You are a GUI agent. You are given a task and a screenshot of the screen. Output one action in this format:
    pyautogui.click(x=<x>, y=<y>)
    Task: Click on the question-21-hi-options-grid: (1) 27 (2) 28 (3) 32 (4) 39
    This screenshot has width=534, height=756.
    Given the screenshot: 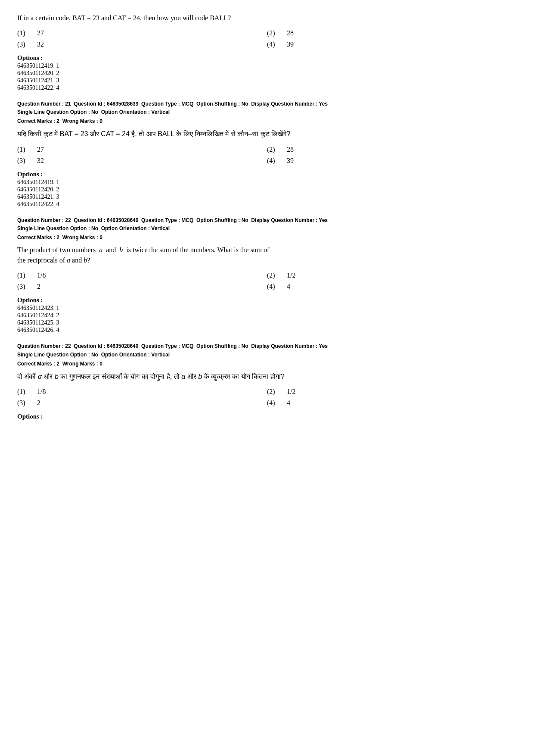 What is the action you would take?
    pyautogui.click(x=267, y=155)
    